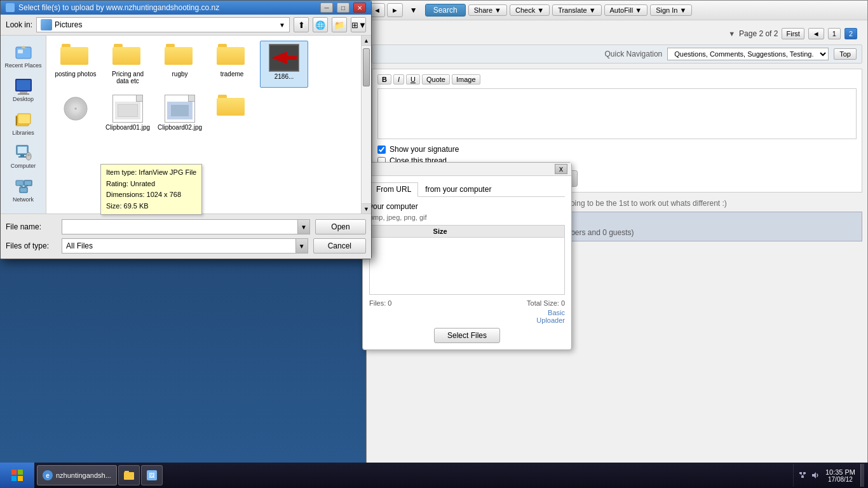  I want to click on first-page-button: First, so click(793, 34).